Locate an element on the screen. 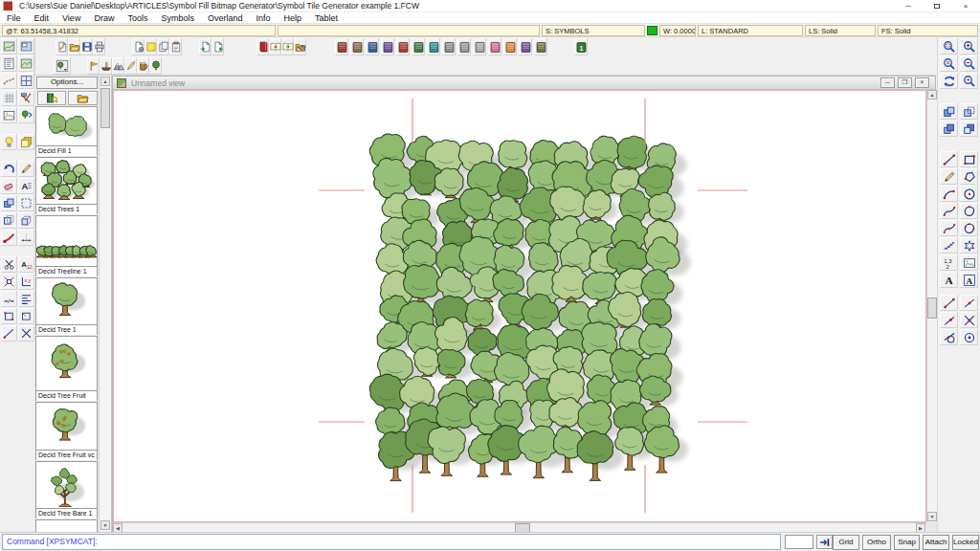  symbol-tile: Decid Tree Bare 1 is located at coordinates (67, 490).